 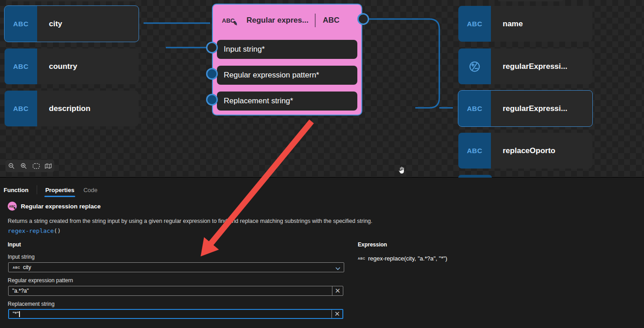 What do you see at coordinates (403, 258) in the screenshot?
I see `expression-preview: ABC regex-replace(city, "a.*?a", "*")` at bounding box center [403, 258].